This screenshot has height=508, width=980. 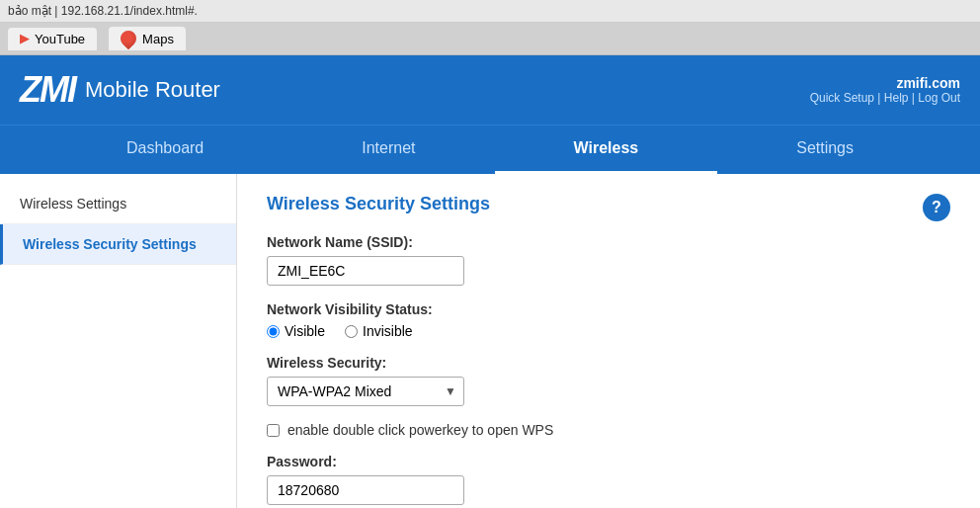 I want to click on password-input, so click(x=366, y=490).